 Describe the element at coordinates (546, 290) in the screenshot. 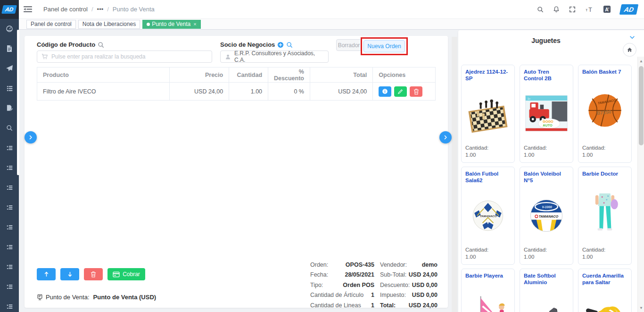

I see `product-card: Bate Softbol Aluminio Softbol Cantidad: …` at that location.